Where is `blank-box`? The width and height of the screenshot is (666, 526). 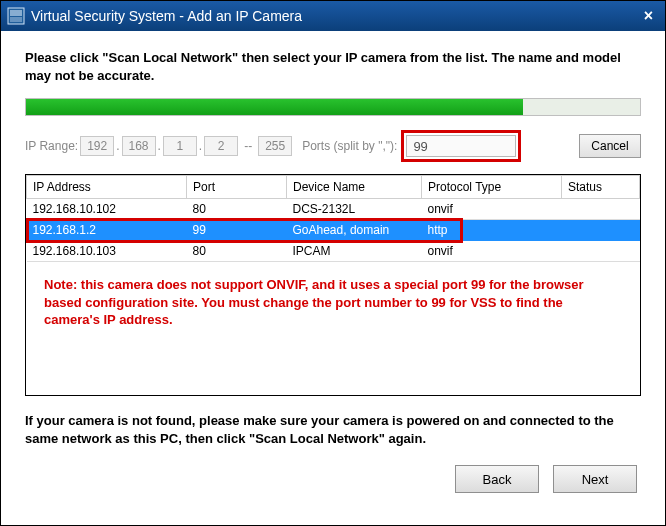
blank-box is located at coordinates (65, 479).